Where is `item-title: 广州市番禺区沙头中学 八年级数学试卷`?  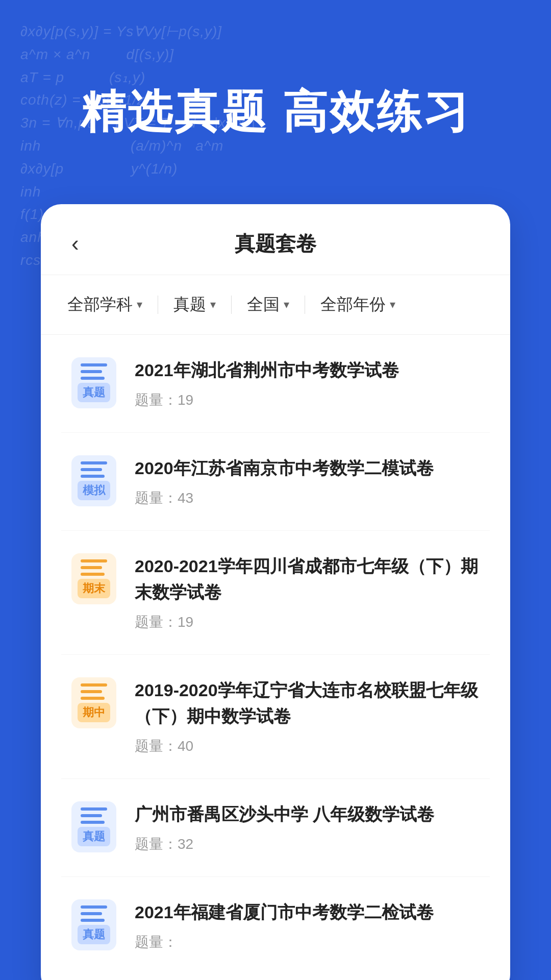
item-title: 广州市番禺区沙头中学 八年级数学试卷 is located at coordinates (307, 815).